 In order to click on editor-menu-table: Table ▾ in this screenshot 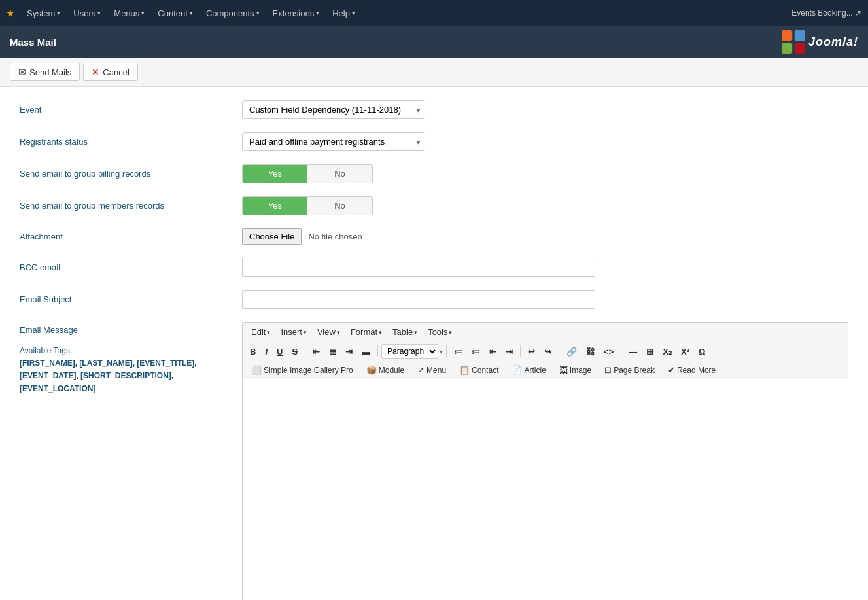, I will do `click(405, 332)`.